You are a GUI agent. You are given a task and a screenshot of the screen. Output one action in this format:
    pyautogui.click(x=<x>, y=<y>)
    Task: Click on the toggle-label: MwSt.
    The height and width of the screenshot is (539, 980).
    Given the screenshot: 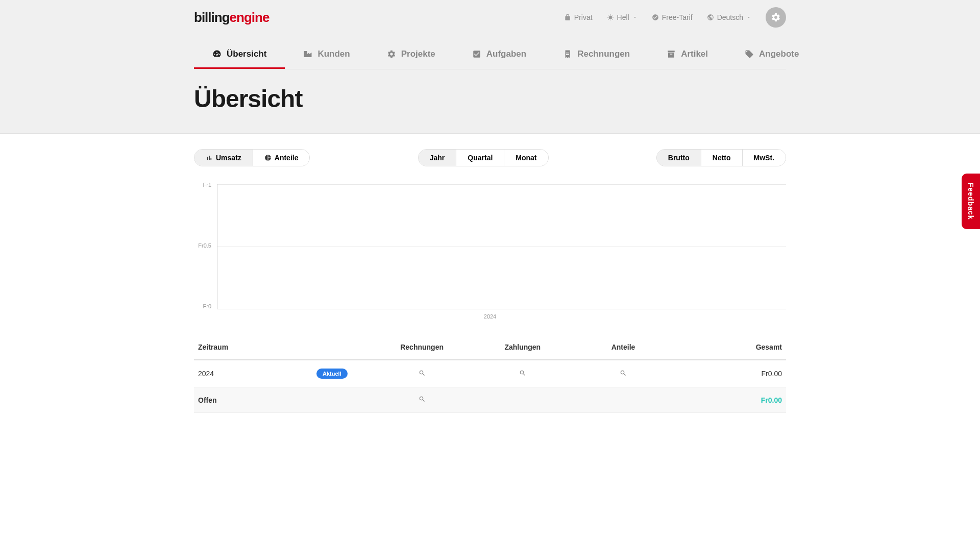 What is the action you would take?
    pyautogui.click(x=764, y=158)
    